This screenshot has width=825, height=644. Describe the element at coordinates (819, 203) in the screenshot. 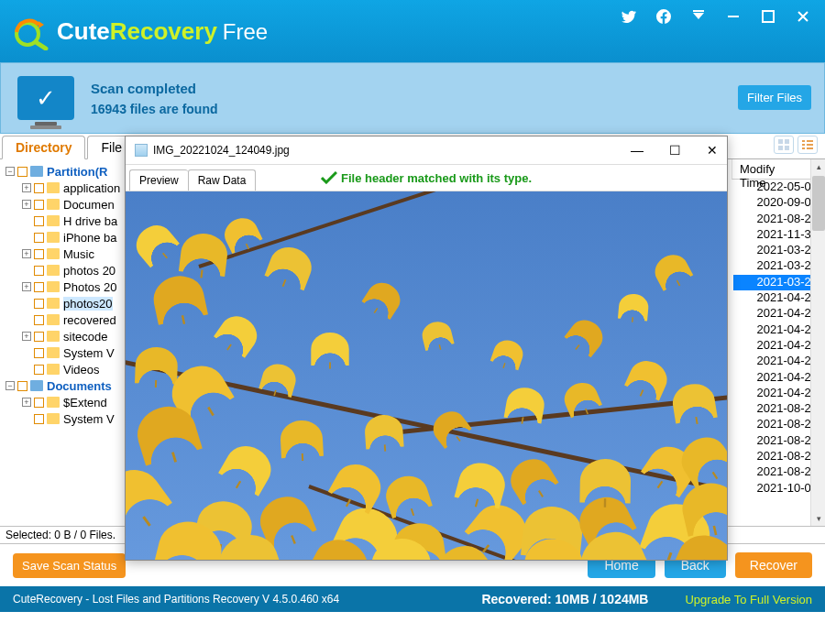

I see `scrollbar-thumb` at that location.